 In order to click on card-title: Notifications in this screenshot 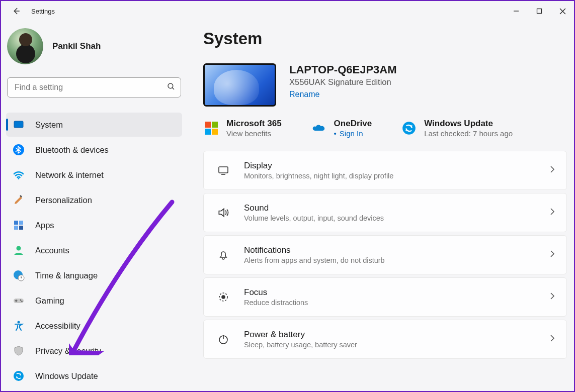, I will do `click(389, 250)`.